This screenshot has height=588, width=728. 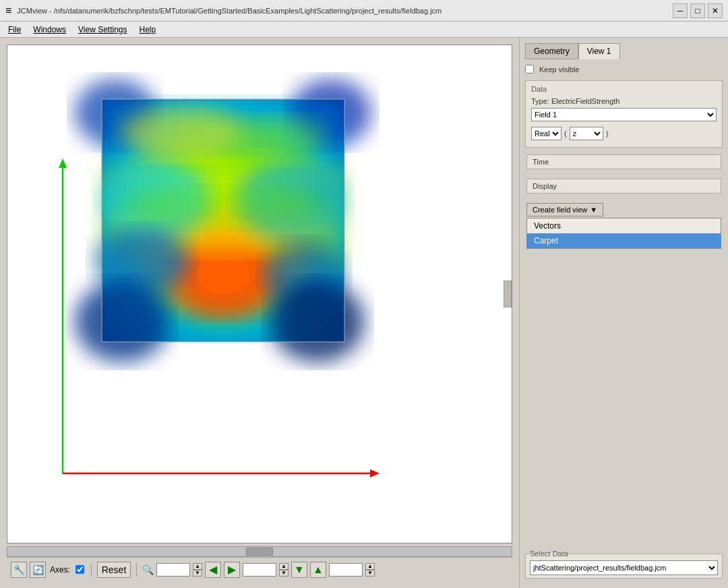 What do you see at coordinates (299, 570) in the screenshot?
I see `down-arrow-icon: ▼` at bounding box center [299, 570].